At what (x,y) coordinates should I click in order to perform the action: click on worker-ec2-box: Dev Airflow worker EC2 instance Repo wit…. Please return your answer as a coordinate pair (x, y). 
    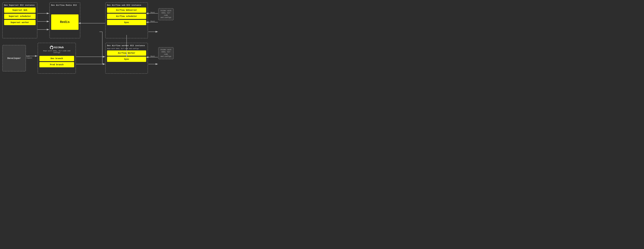
    Looking at the image, I should click on (126, 58).